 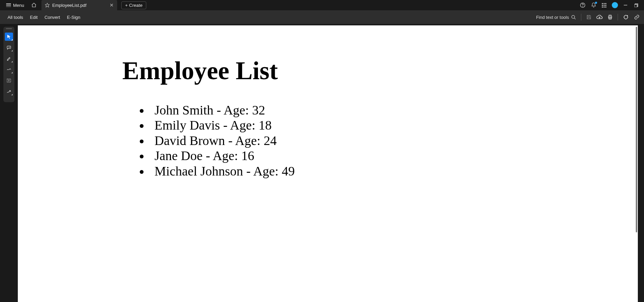 I want to click on sign-tool, so click(x=9, y=92).